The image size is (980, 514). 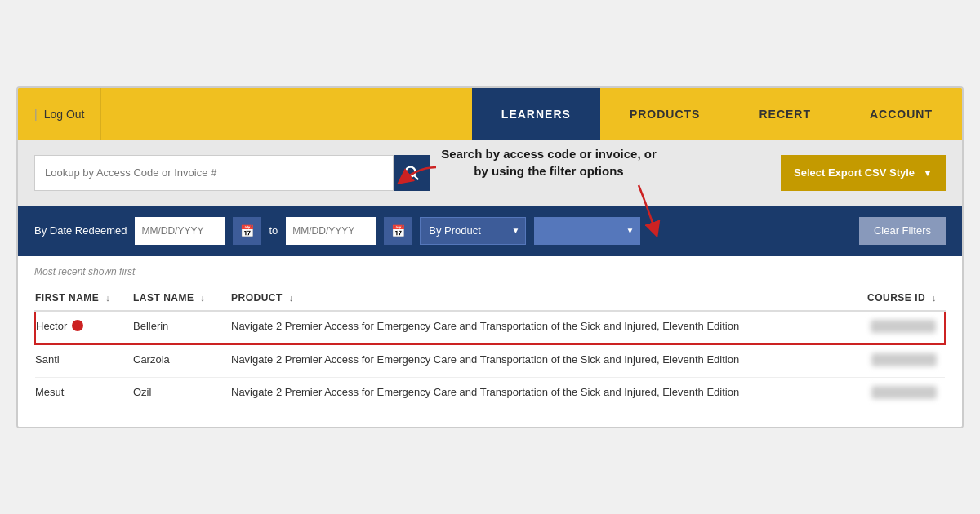 I want to click on filter-date-label: By Date Redeemed, so click(x=80, y=230).